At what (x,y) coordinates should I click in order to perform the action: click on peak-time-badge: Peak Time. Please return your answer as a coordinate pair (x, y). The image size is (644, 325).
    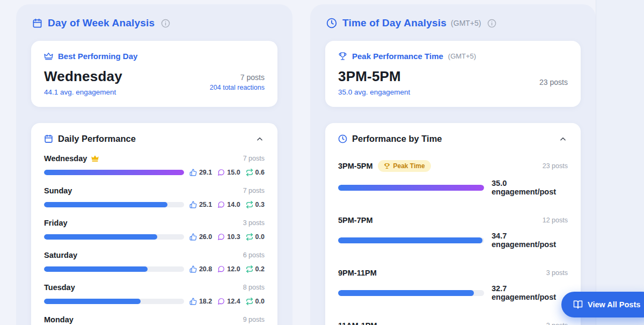
    Looking at the image, I should click on (404, 166).